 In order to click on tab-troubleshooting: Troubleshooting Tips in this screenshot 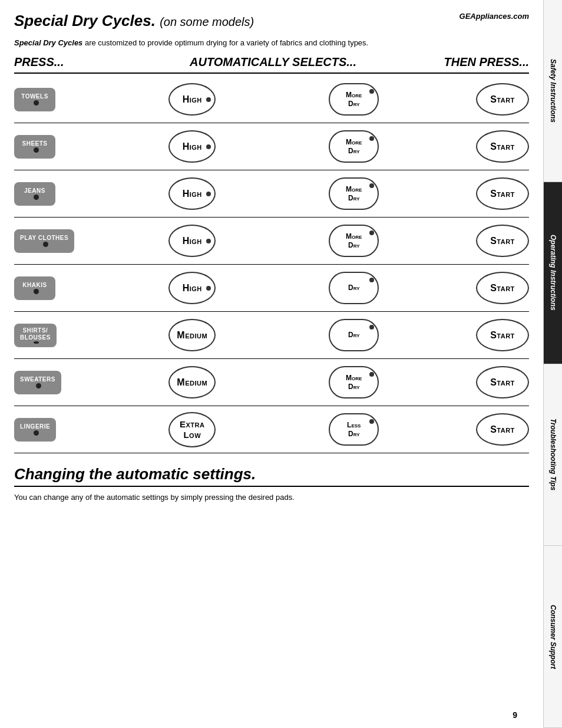, I will do `click(553, 455)`.